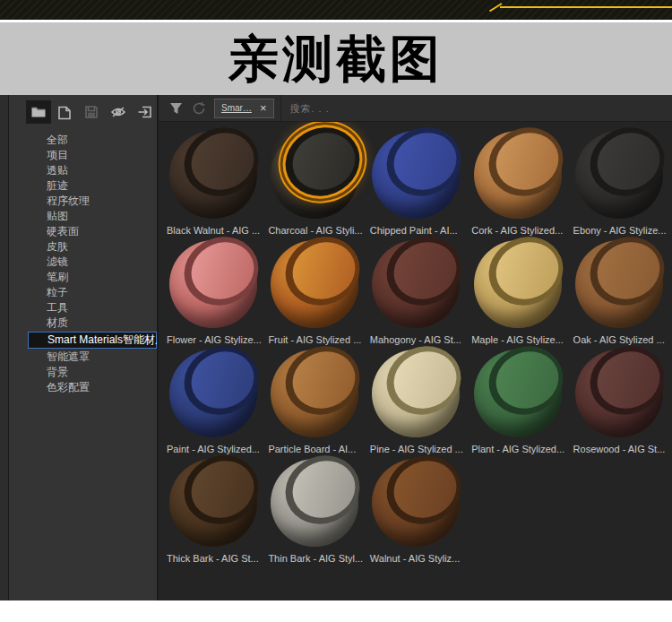 The image size is (672, 622). I want to click on left-edge-panel, so click(4, 348).